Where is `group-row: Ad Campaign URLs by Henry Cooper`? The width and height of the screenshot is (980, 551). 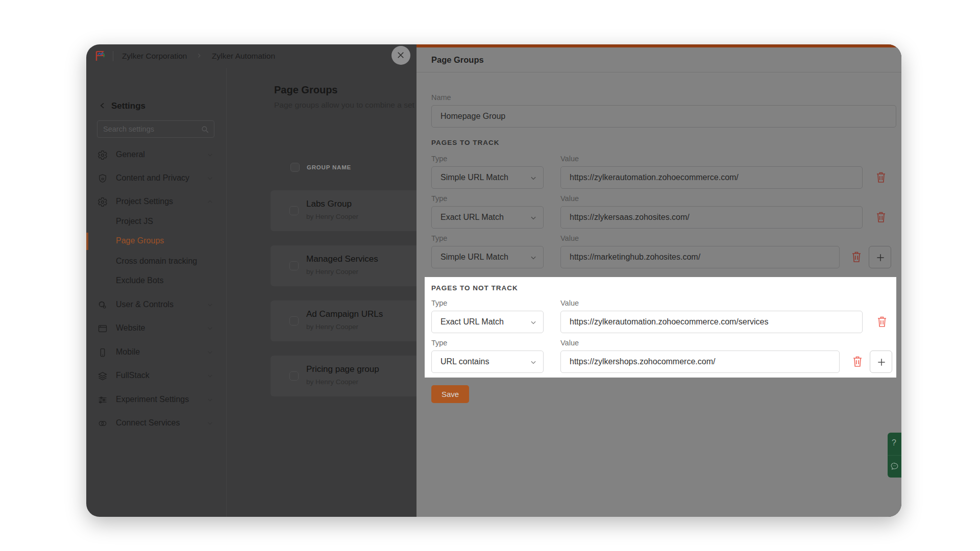
group-row: Ad Campaign URLs by Henry Cooper is located at coordinates (347, 321).